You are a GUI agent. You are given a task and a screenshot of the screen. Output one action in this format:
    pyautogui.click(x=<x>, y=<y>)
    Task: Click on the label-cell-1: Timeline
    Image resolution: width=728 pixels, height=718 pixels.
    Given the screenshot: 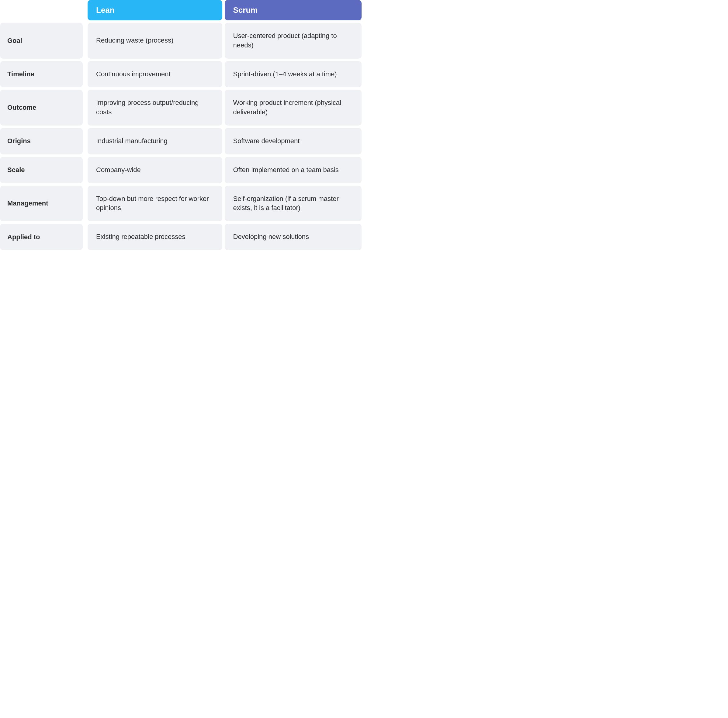 What is the action you would take?
    pyautogui.click(x=41, y=74)
    